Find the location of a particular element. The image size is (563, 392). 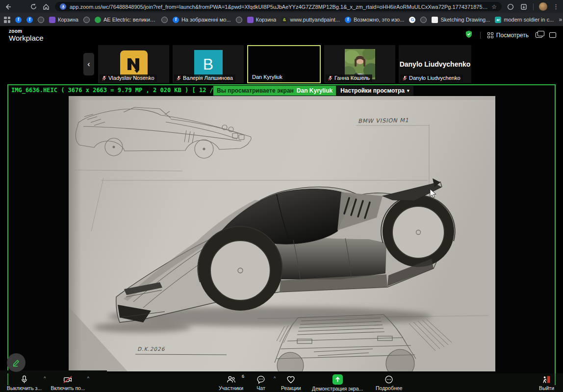

meeting-toolbar: Выключить з... ^ Включить по... ^ is located at coordinates (282, 383).